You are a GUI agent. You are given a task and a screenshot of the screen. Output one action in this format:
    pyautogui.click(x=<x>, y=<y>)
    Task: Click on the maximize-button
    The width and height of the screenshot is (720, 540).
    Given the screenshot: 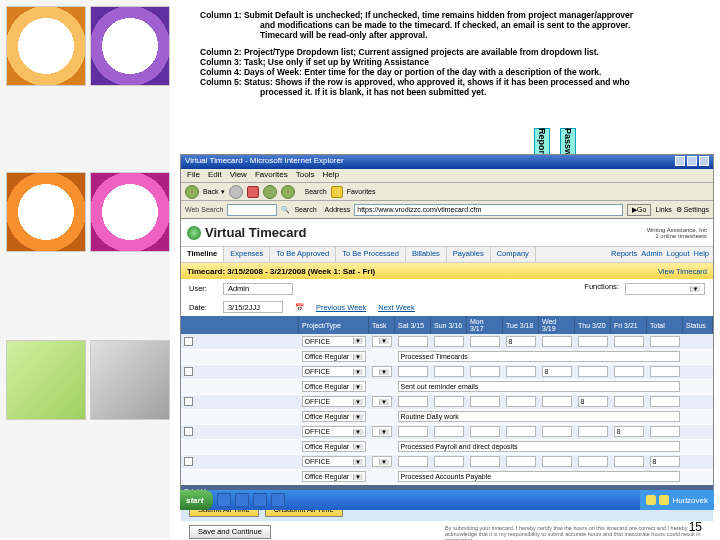 What is the action you would take?
    pyautogui.click(x=692, y=161)
    